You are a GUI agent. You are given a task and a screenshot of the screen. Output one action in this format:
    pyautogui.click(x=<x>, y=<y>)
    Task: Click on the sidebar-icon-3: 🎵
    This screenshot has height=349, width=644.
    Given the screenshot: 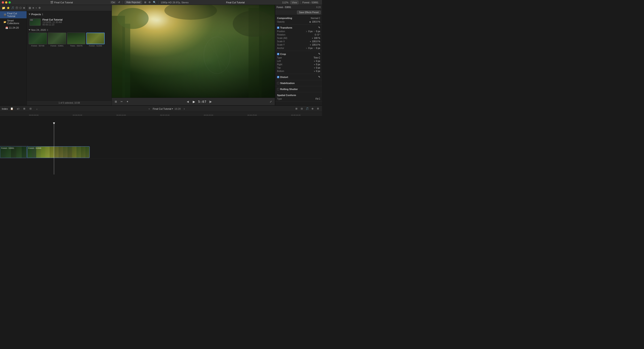 What is the action you would take?
    pyautogui.click(x=13, y=8)
    